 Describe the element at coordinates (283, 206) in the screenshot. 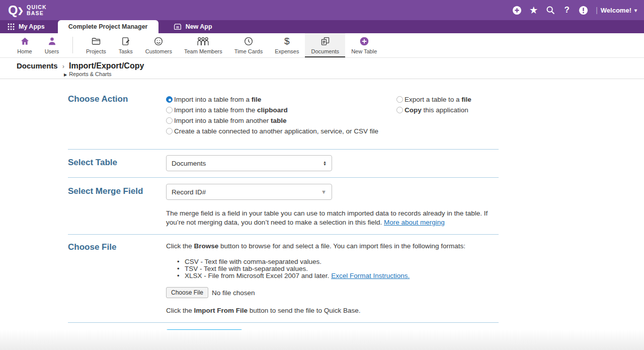

I see `section-select-merge-field: Select Merge Field Record ID# ▼ The merg…` at that location.